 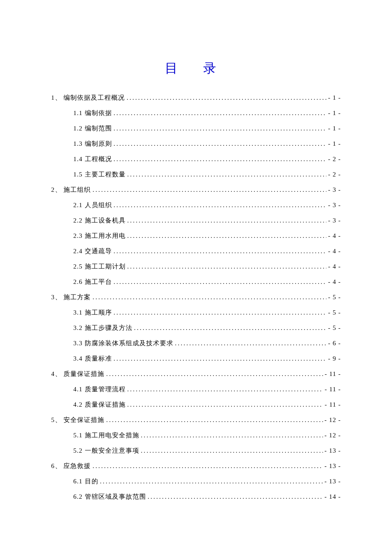 I want to click on toc-entry-label: 4.1 质量管理流程, so click(x=100, y=389).